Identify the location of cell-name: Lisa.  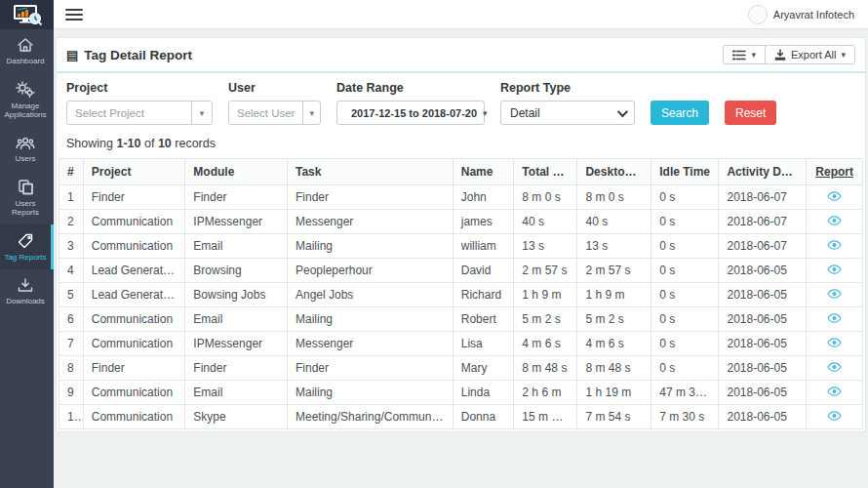
(484, 344).